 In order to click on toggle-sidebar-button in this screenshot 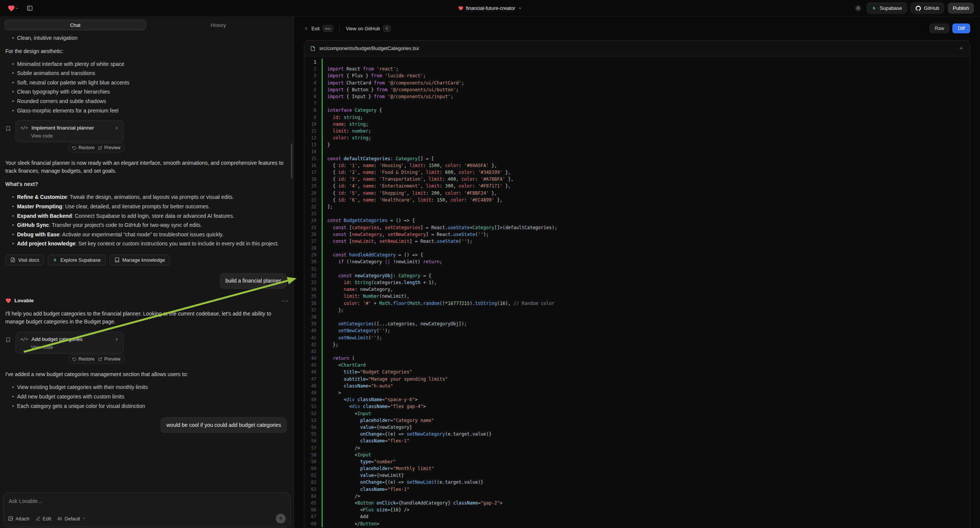, I will do `click(30, 8)`.